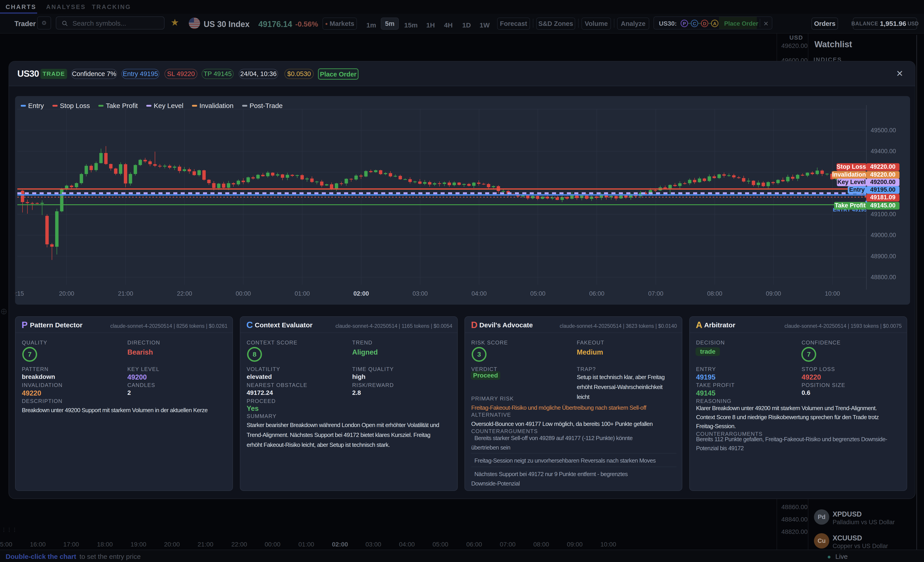 This screenshot has width=924, height=562. What do you see at coordinates (773, 294) in the screenshot?
I see `svg-text: 09:00` at bounding box center [773, 294].